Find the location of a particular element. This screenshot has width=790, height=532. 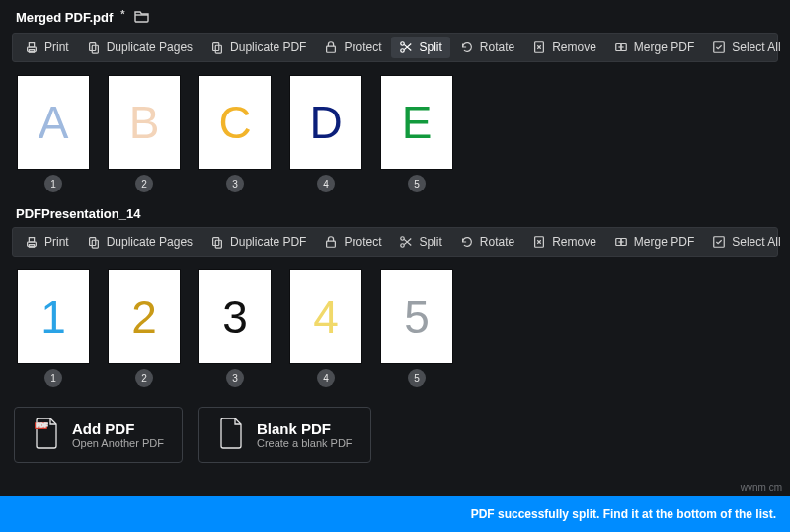

page-thumbnail: 4 is located at coordinates (326, 317).